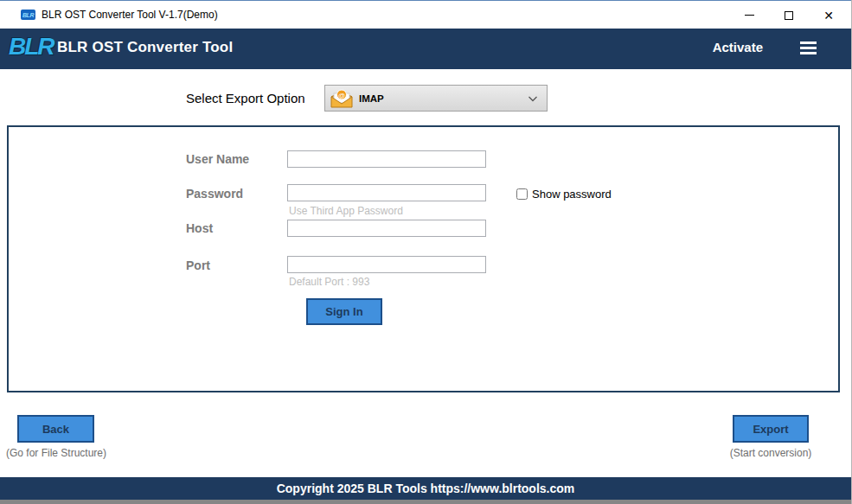  What do you see at coordinates (426, 14) in the screenshot?
I see `title-bar: BLR BLR OST Converter Tool V-1.7(Demo) ✕` at bounding box center [426, 14].